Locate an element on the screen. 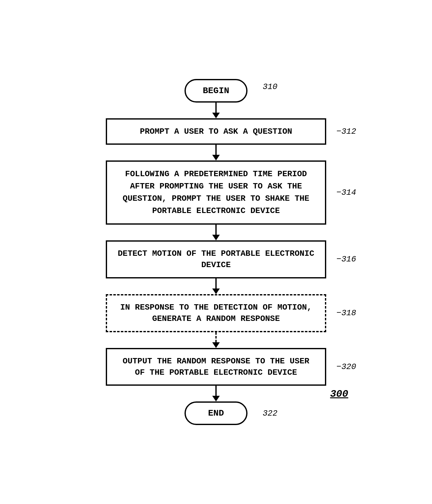  arrow-line is located at coordinates (216, 108).